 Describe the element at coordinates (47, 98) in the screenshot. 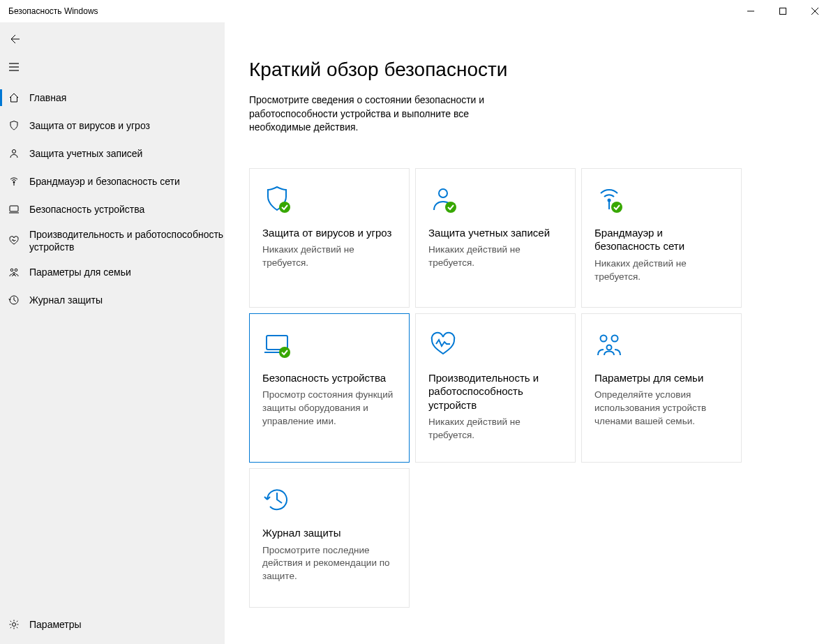

I see `sidebar-item-label: Главная` at that location.